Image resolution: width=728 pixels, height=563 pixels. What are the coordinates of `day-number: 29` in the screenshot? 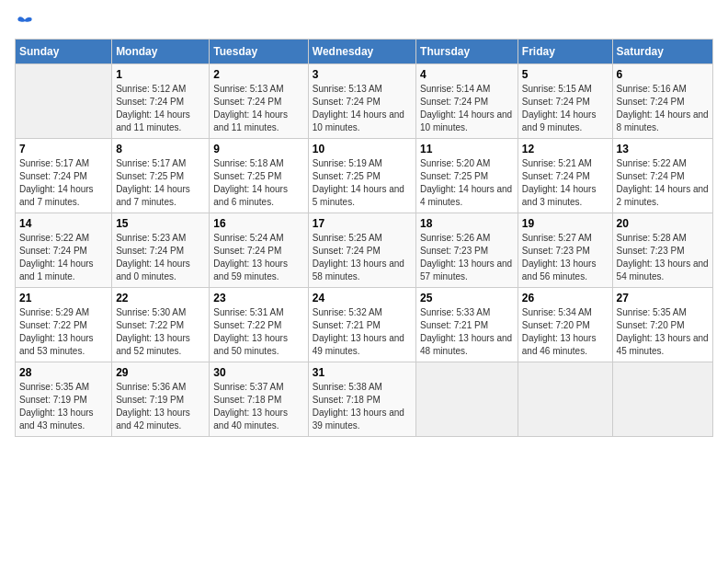 It's located at (160, 373).